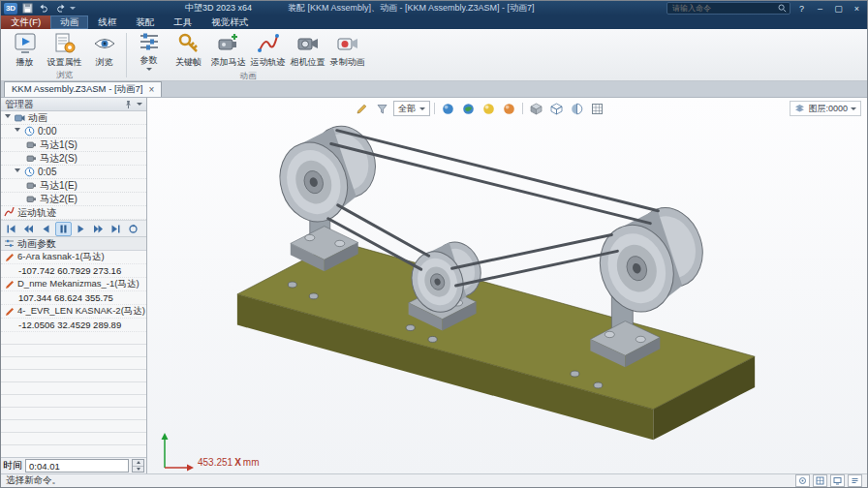 The width and height of the screenshot is (868, 488). What do you see at coordinates (839, 9) in the screenshot?
I see `maximize-button: ▢` at bounding box center [839, 9].